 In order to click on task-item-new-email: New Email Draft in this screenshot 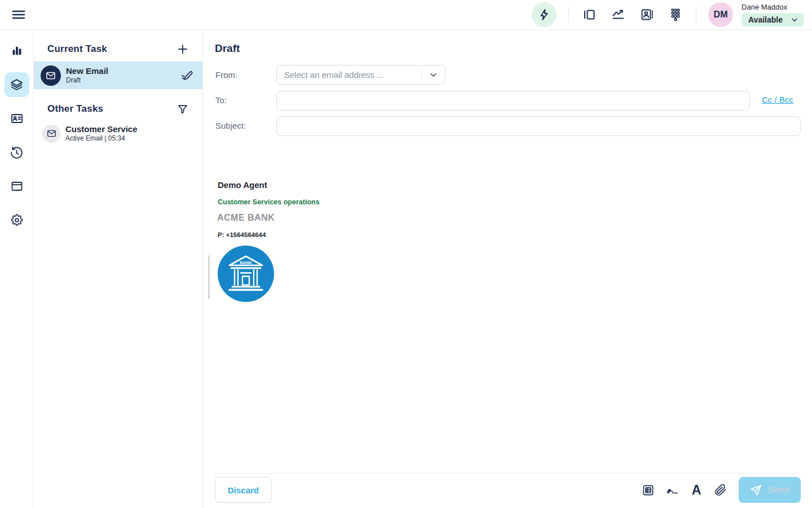, I will do `click(118, 76)`.